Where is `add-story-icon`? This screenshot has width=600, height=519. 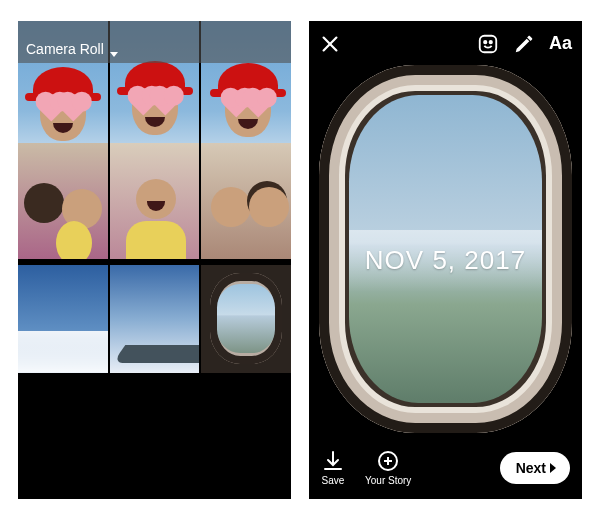
add-story-icon is located at coordinates (388, 461).